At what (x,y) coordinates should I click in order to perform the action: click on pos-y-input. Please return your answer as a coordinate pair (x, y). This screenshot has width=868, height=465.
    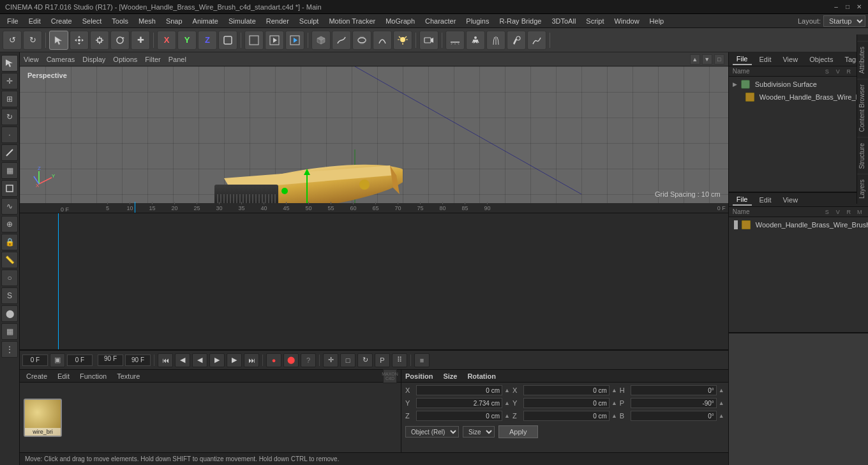
    Looking at the image, I should click on (460, 403).